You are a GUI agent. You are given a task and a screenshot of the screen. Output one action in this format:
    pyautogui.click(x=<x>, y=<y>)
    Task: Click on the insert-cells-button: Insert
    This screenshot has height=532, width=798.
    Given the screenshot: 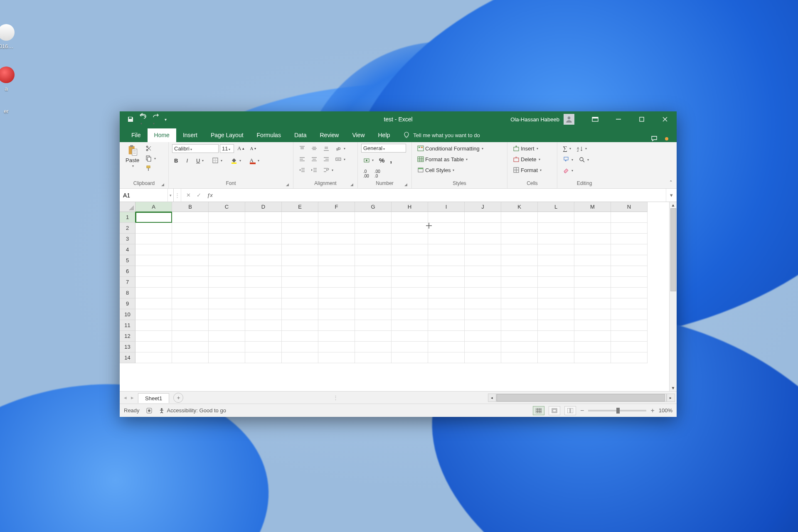 What is the action you would take?
    pyautogui.click(x=525, y=148)
    